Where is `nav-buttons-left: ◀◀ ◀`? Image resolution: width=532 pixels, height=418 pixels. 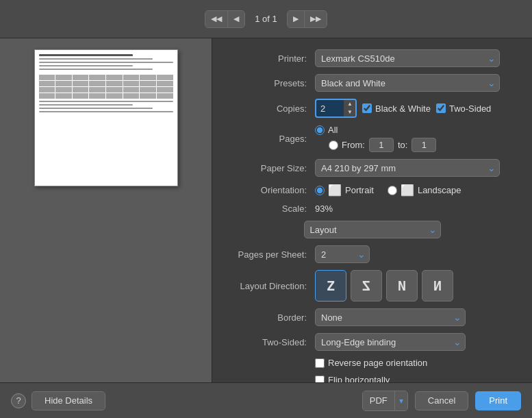
nav-buttons-left: ◀◀ ◀ is located at coordinates (225, 19).